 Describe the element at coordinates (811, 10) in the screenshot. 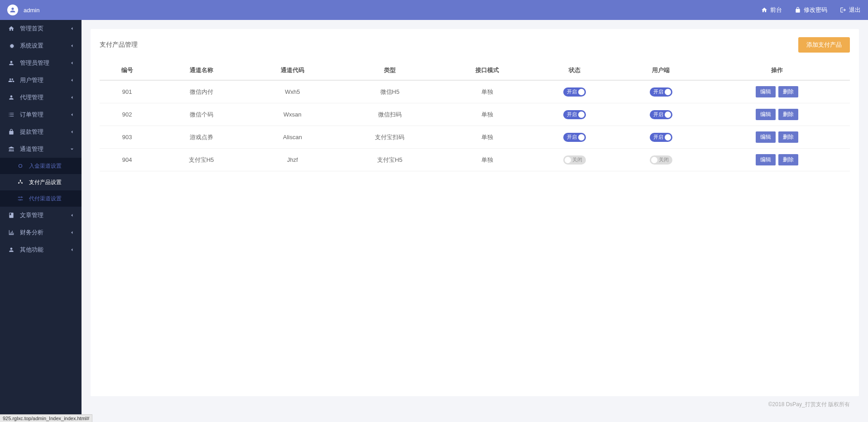

I see `change-password-link: 修改密码` at that location.